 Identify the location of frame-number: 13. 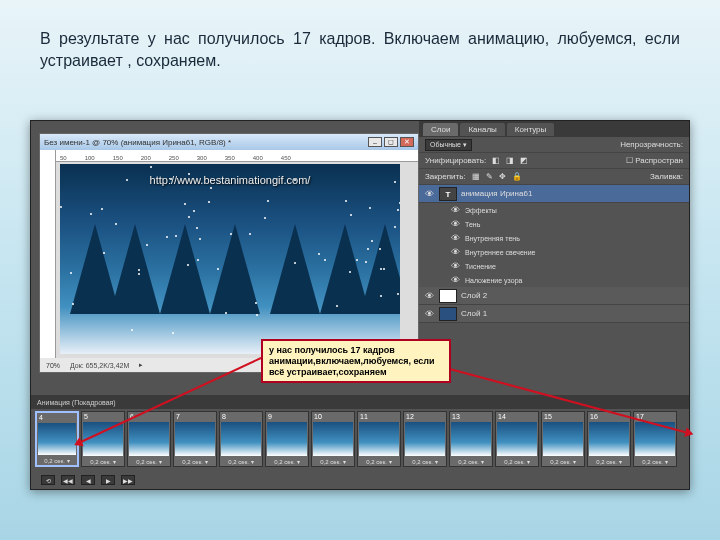
(471, 416).